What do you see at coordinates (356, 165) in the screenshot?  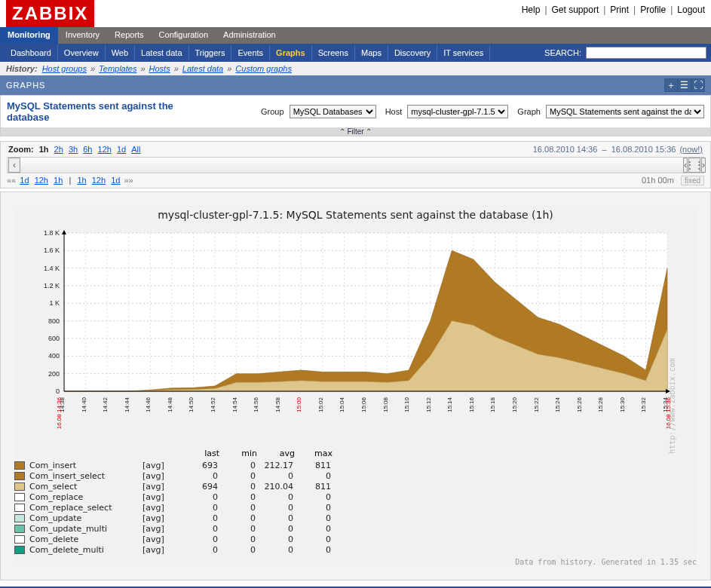 I see `time-slider: ‹ ‹ ⋮⋮ ›` at bounding box center [356, 165].